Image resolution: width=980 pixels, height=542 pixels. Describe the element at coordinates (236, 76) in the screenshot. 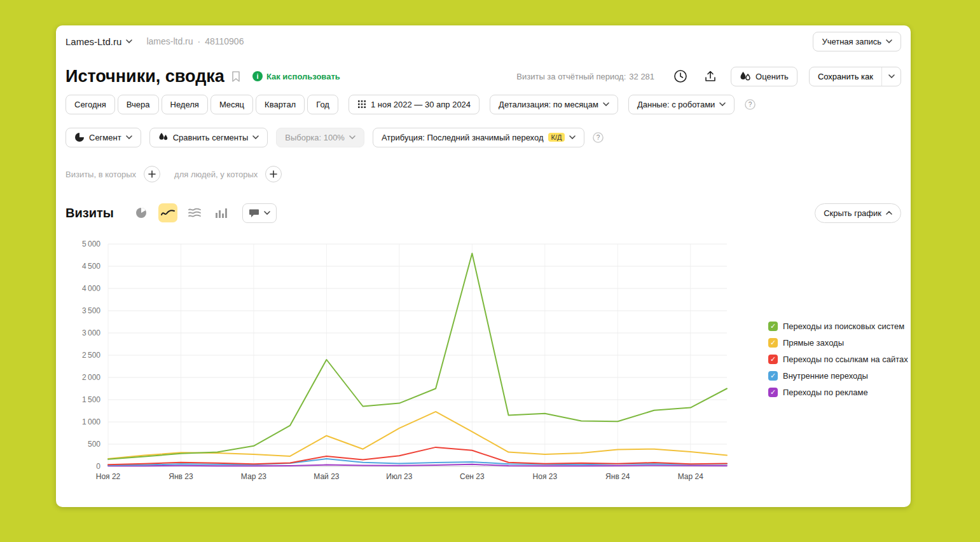

I see `bookmark-icon` at that location.